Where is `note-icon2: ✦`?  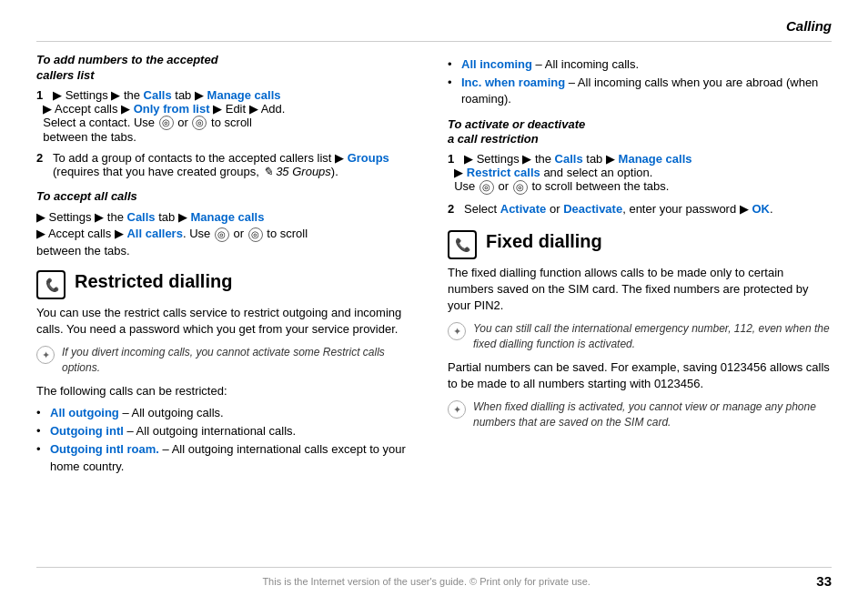
note-icon2: ✦ is located at coordinates (457, 331).